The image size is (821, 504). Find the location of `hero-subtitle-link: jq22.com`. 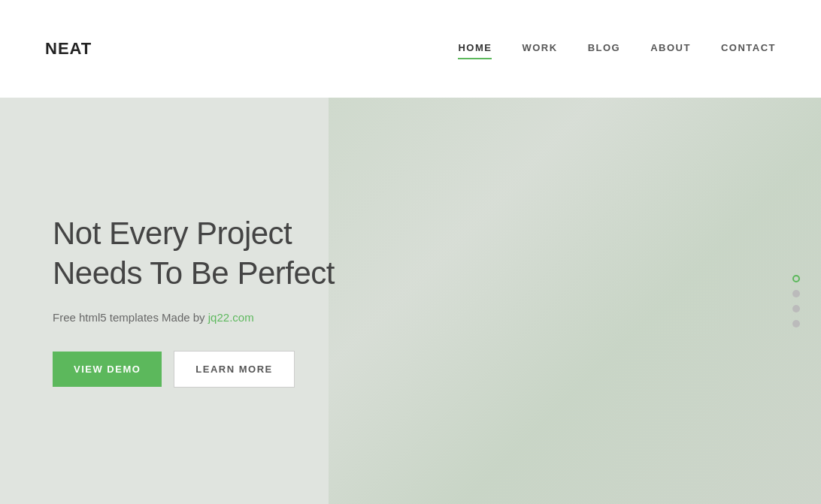

hero-subtitle-link: jq22.com is located at coordinates (232, 317).